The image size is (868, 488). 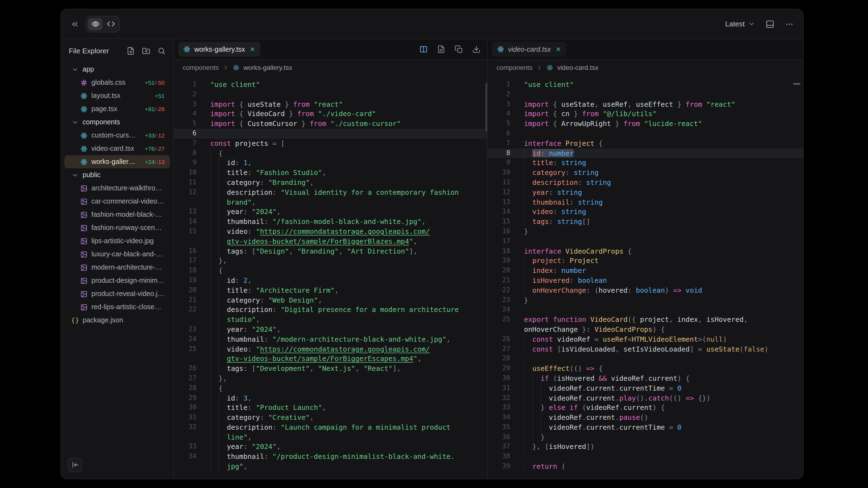 What do you see at coordinates (645, 329) in the screenshot?
I see `code-line-wrap: onHoverChange }: VideoCardProps) {` at bounding box center [645, 329].